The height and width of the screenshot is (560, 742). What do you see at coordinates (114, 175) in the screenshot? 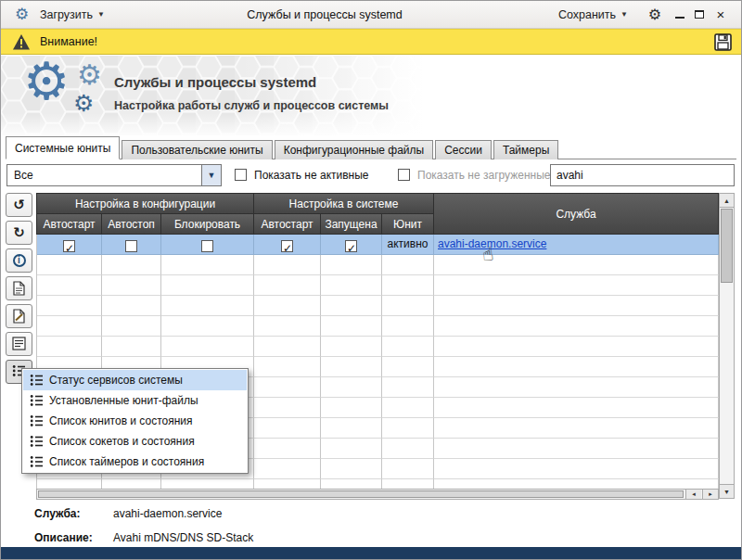
I see `unit-filter-dropdown: Все ▼` at bounding box center [114, 175].